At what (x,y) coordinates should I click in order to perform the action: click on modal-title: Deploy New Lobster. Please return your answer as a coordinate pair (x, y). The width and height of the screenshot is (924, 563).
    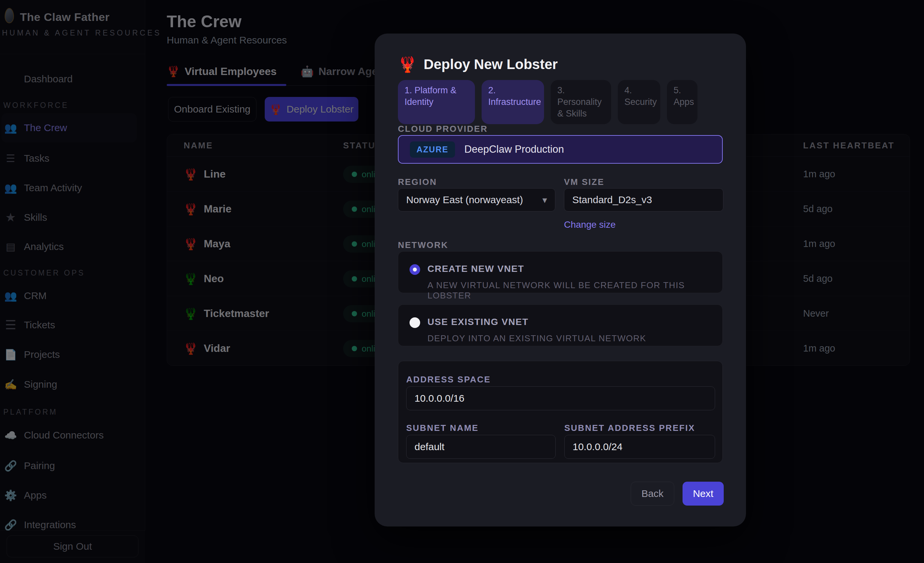
    Looking at the image, I should click on (490, 64).